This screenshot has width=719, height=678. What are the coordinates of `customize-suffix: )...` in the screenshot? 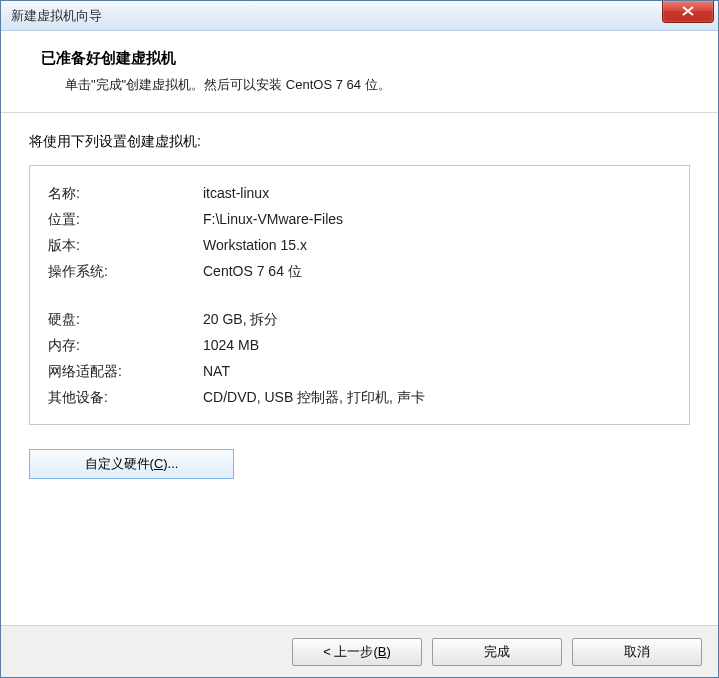 It's located at (170, 464).